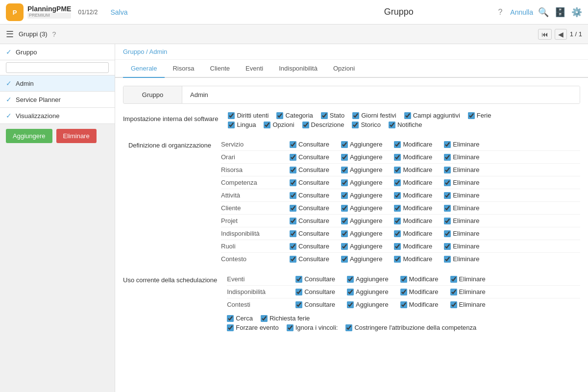 This screenshot has height=392, width=588. I want to click on cb-cliente-consultare, so click(293, 208).